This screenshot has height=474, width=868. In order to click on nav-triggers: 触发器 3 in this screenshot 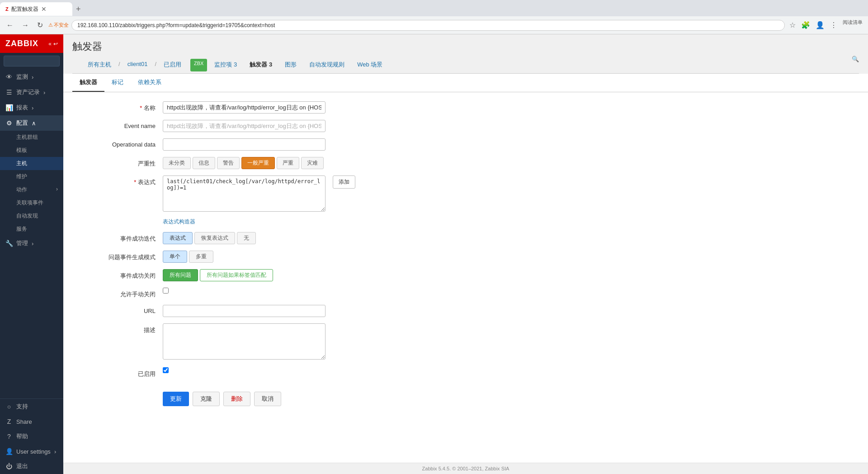, I will do `click(261, 65)`.